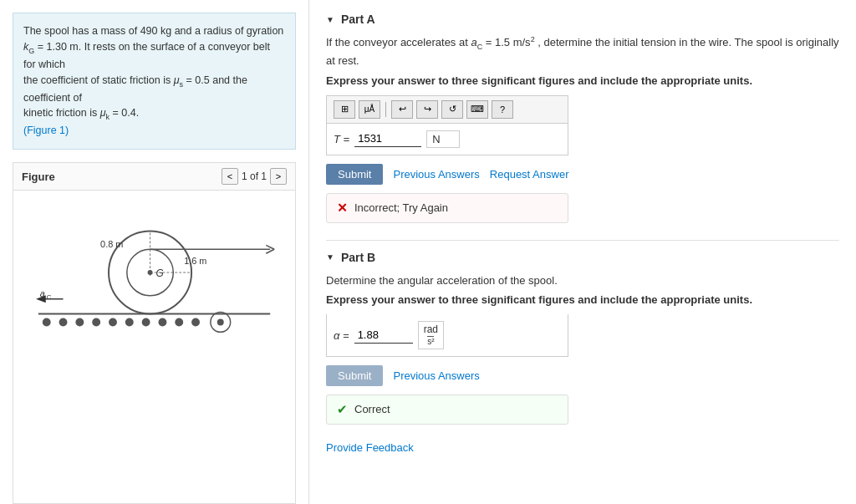  I want to click on figure-link: (Figure 1), so click(46, 130).